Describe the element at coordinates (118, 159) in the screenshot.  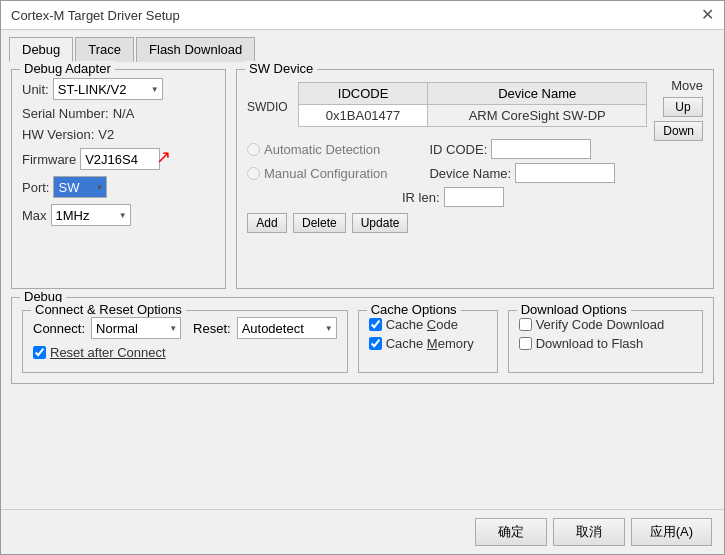
I see `firmware-row: Firmware V2J16S4 ↗` at that location.